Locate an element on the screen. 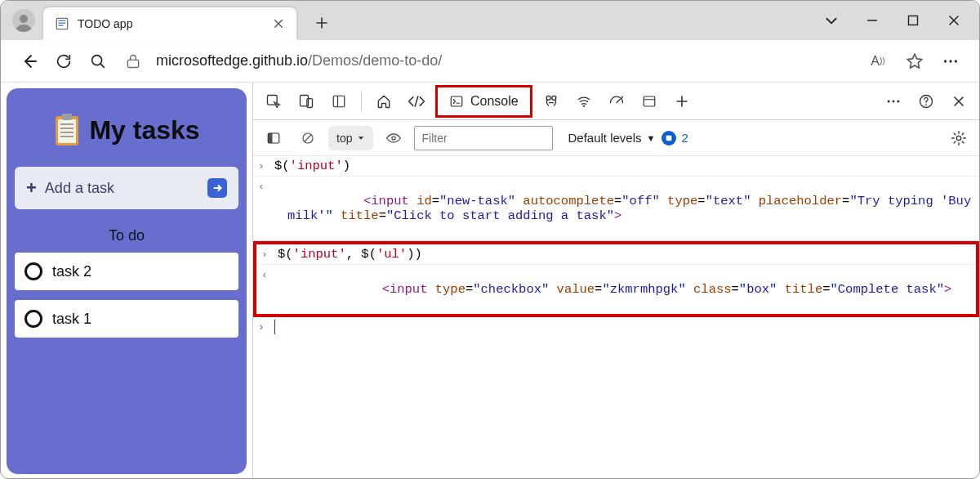 The width and height of the screenshot is (980, 479). add-task-label: Add a task is located at coordinates (80, 188).